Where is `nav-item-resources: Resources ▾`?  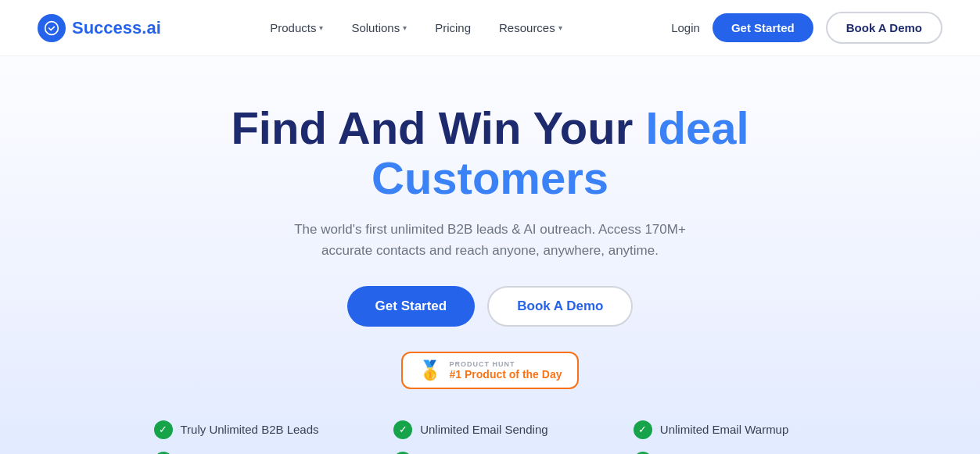
nav-item-resources: Resources ▾ is located at coordinates (530, 28).